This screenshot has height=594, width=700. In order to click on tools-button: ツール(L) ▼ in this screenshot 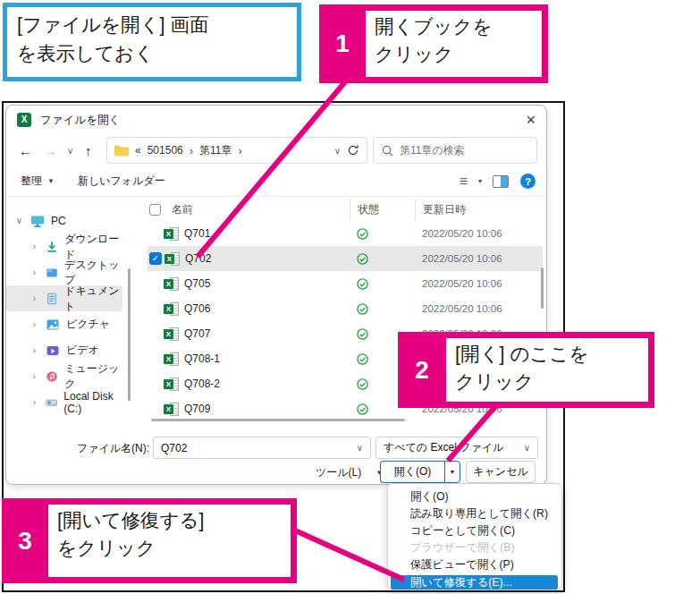, I will do `click(349, 472)`.